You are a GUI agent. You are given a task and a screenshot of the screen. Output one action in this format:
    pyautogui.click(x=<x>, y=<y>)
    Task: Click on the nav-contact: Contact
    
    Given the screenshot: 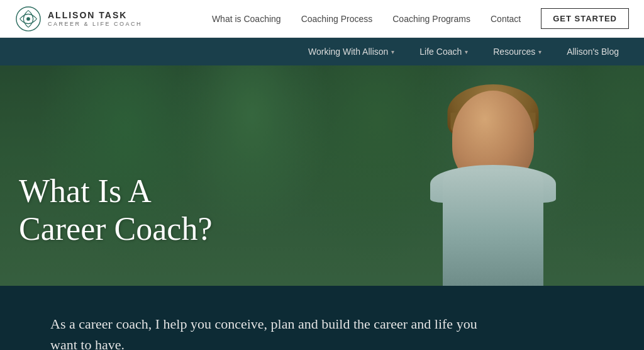 What is the action you would take?
    pyautogui.click(x=506, y=19)
    